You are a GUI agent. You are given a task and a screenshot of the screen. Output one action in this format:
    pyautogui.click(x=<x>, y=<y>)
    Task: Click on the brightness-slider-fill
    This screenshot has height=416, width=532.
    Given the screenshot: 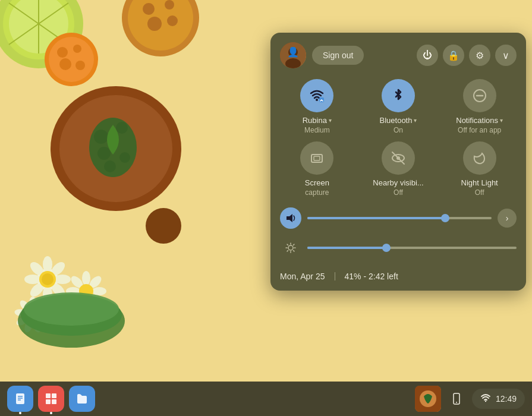 What is the action you would take?
    pyautogui.click(x=347, y=248)
    